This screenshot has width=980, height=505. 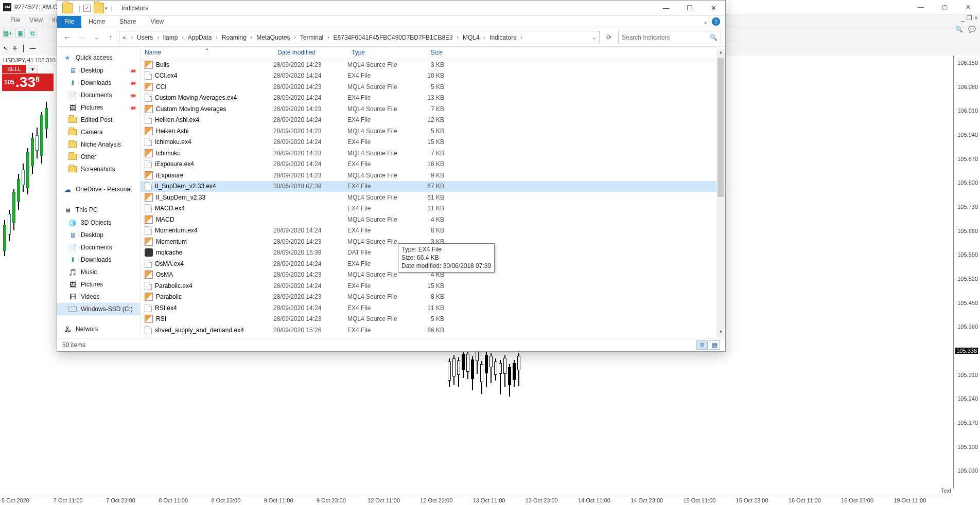 What do you see at coordinates (32, 33) in the screenshot?
I see `market-watch-icon: ⧉` at bounding box center [32, 33].